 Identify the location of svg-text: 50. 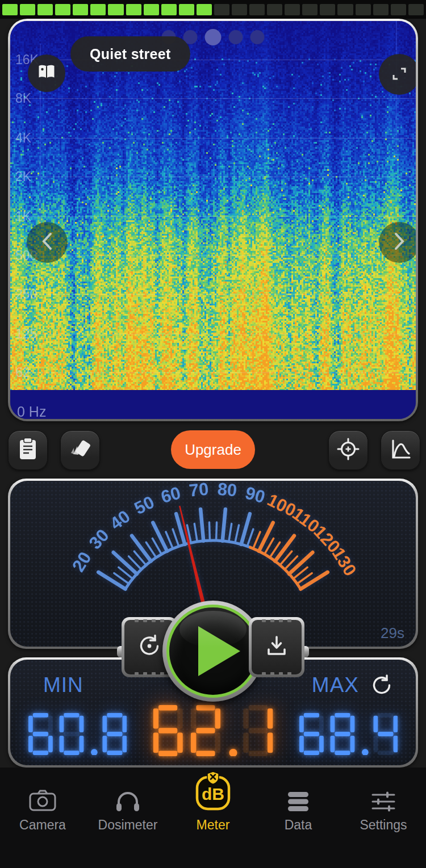
(144, 505).